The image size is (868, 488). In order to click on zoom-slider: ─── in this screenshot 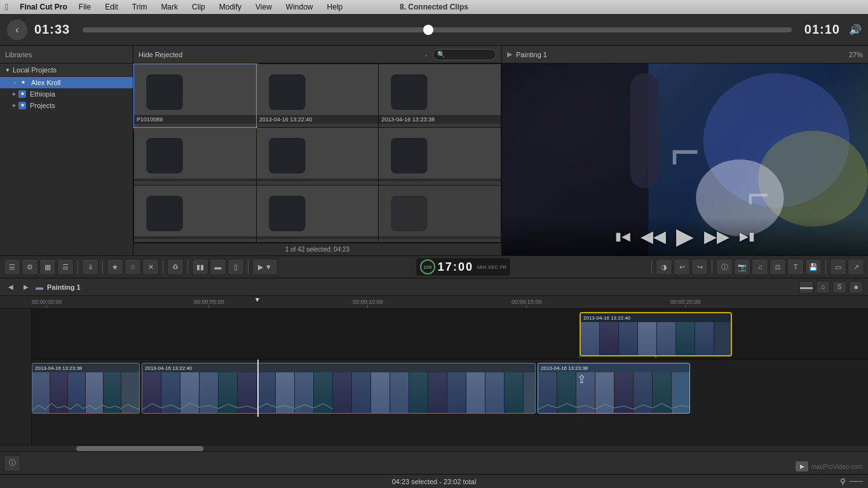, I will do `click(857, 482)`.